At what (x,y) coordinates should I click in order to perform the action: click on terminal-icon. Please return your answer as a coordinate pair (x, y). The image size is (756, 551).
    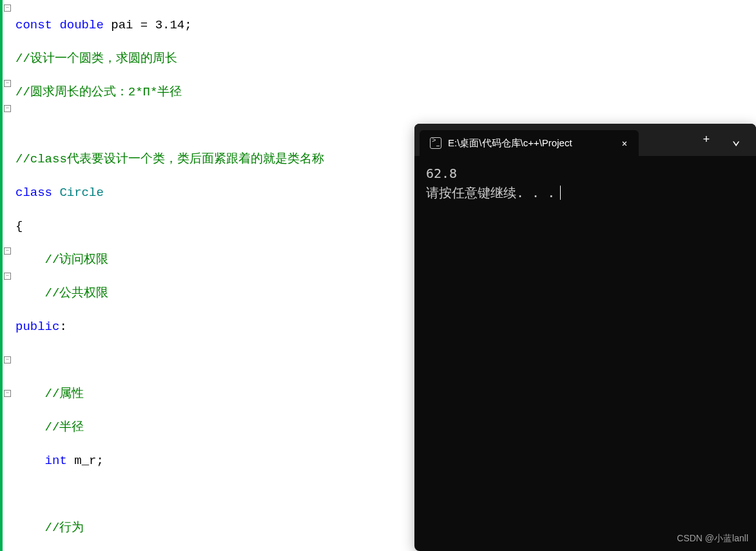
    Looking at the image, I should click on (436, 143).